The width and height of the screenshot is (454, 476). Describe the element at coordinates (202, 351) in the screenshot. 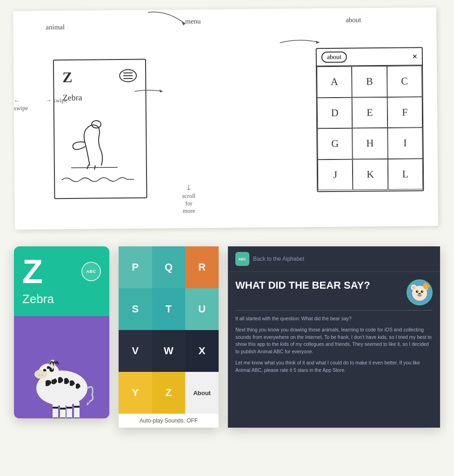

I see `alpha-cell-x: X` at that location.